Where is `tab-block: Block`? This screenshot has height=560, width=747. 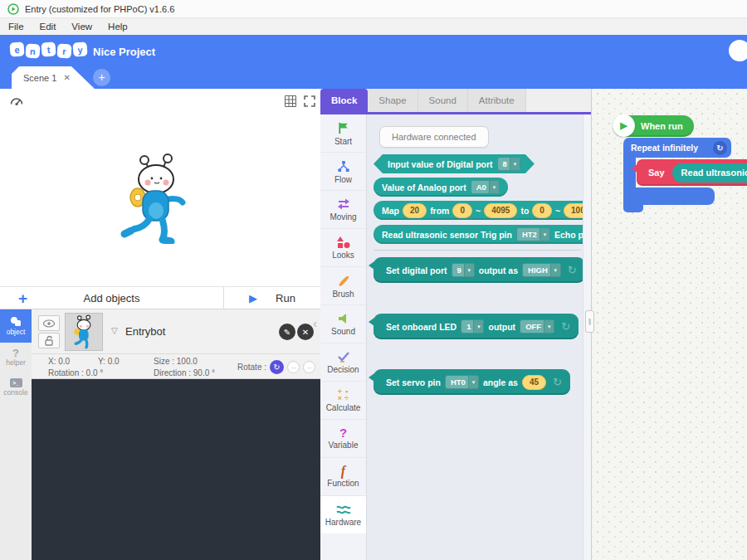
tab-block: Block is located at coordinates (344, 100).